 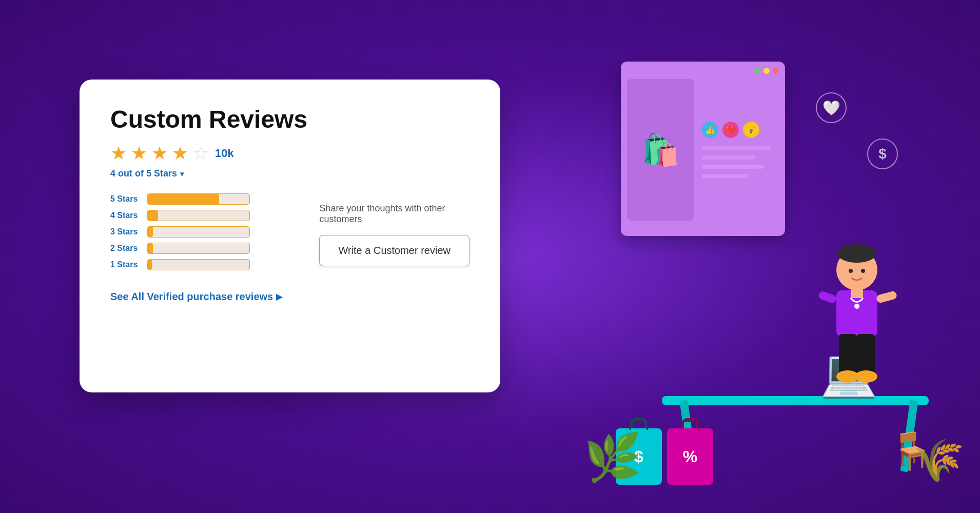 I want to click on thumbs-up-icon: 👍, so click(x=710, y=130).